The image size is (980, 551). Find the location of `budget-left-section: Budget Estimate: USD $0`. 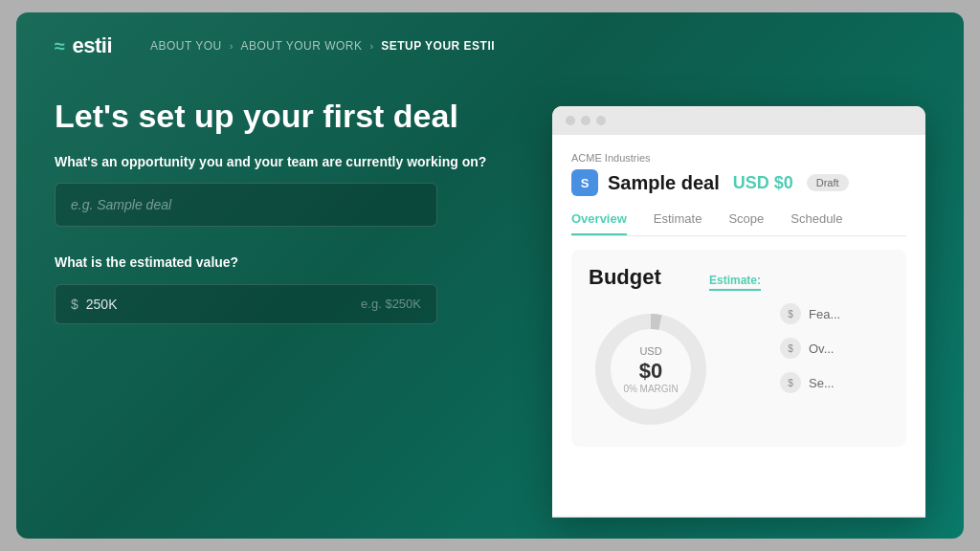

budget-left-section: Budget Estimate: USD $0 is located at coordinates (675, 348).